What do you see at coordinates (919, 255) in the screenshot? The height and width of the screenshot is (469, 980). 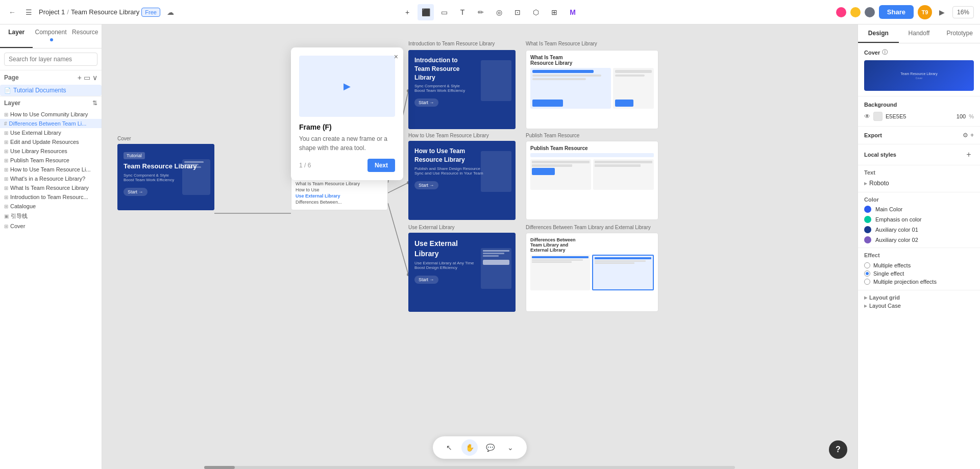 I see `effect-title: Effect` at bounding box center [919, 255].